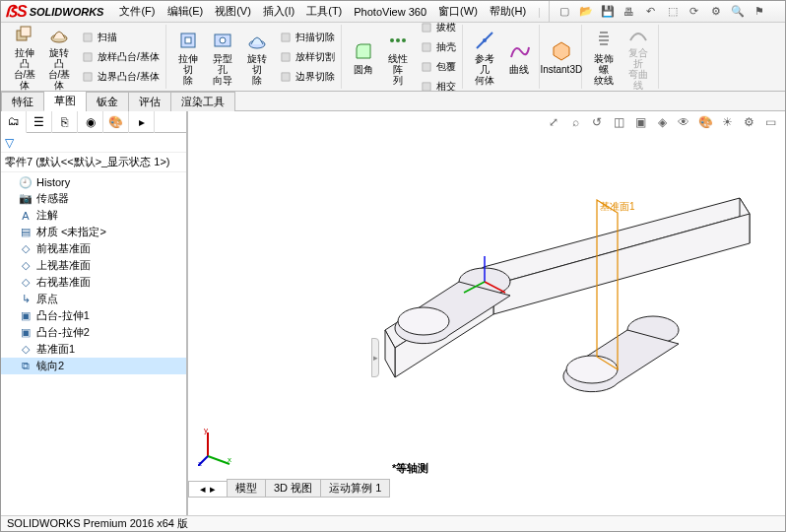 Image resolution: width=786 pixels, height=532 pixels. Describe the element at coordinates (426, 86) in the screenshot. I see `intersect-icon` at that location.